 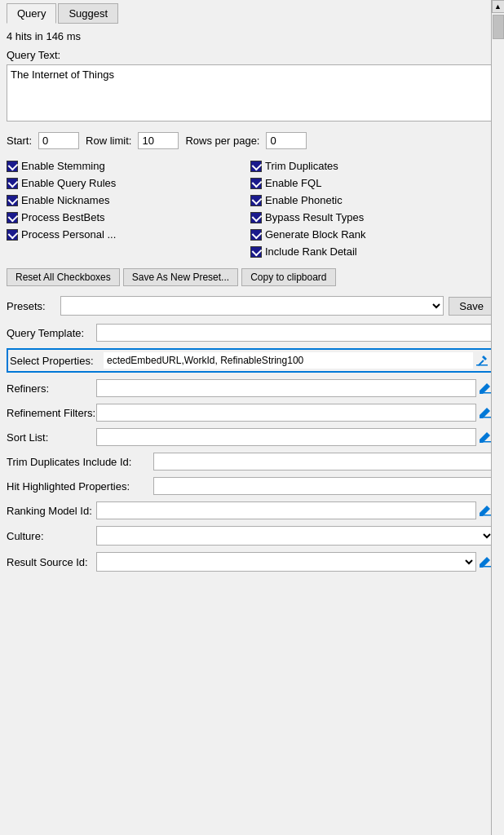 What do you see at coordinates (252, 11) in the screenshot?
I see `tab-bar: Query Suggest` at bounding box center [252, 11].